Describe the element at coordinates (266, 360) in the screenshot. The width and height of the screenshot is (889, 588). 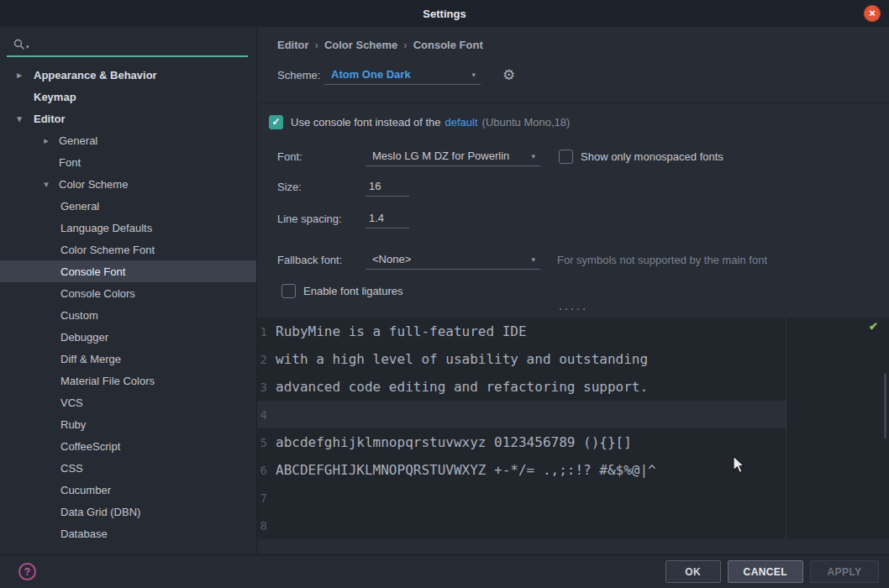
I see `line-number: 2` at that location.